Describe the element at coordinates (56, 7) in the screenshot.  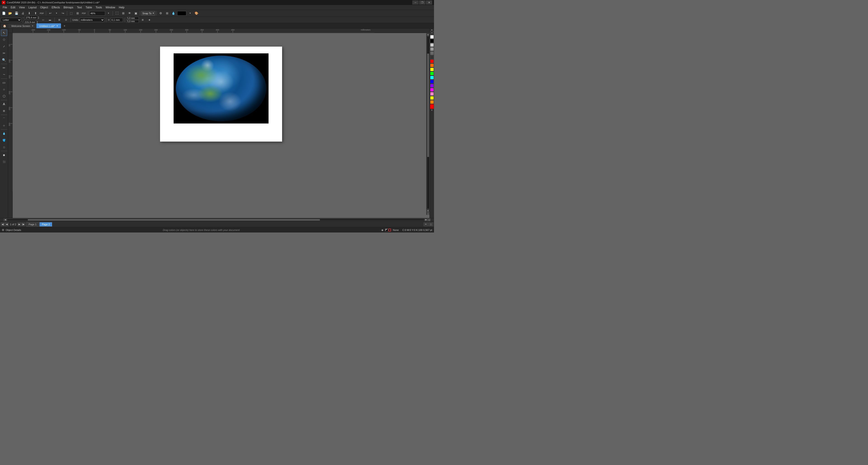
I see `menu-effects: Effects` at that location.